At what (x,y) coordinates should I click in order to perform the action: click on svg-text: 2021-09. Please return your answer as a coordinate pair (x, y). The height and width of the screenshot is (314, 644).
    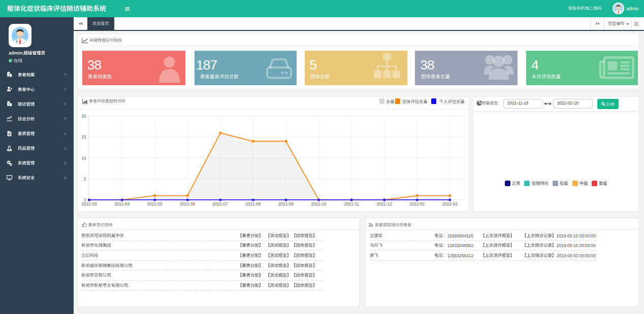
    Looking at the image, I should click on (286, 204).